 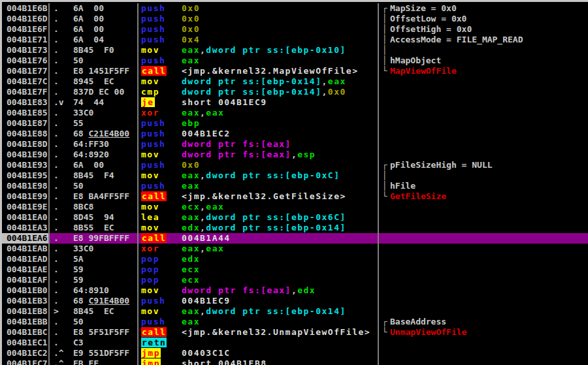 I want to click on operands: dword ptr ss:[ebp-0x14],eax, so click(x=264, y=82).